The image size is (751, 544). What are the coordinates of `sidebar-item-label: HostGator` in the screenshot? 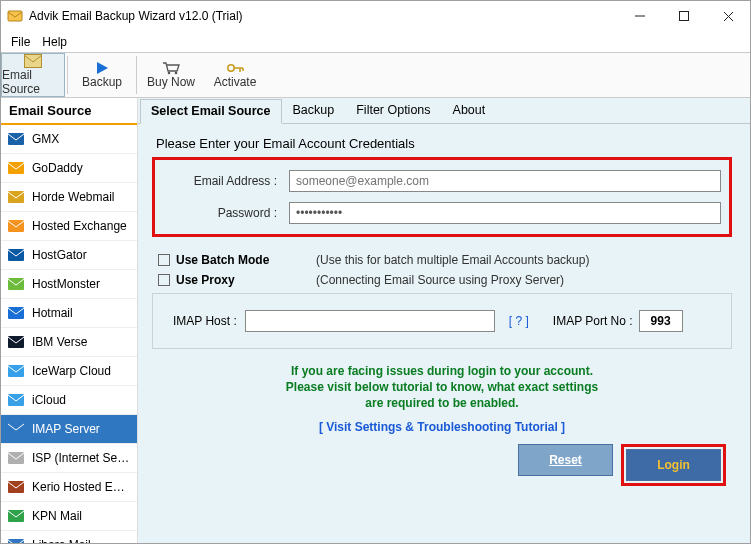 It's located at (60, 255).